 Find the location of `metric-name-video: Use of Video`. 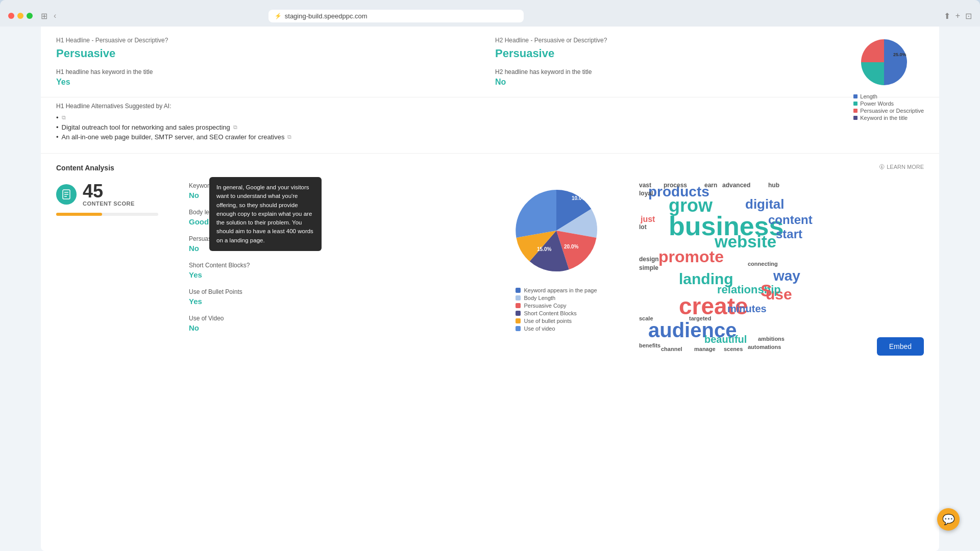

metric-name-video: Use of Video is located at coordinates (332, 318).